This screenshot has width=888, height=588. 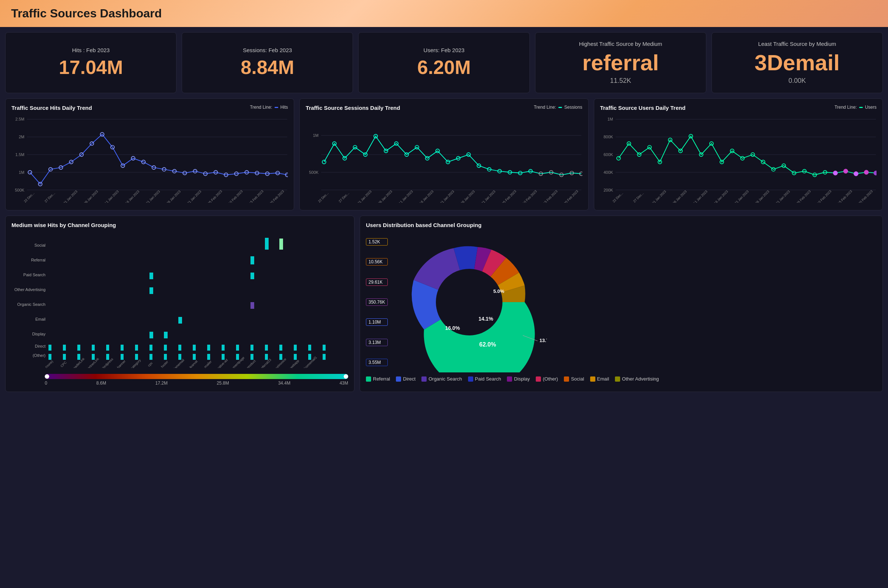 I want to click on users-trend-line-label: Trend Line:, so click(x=846, y=107).